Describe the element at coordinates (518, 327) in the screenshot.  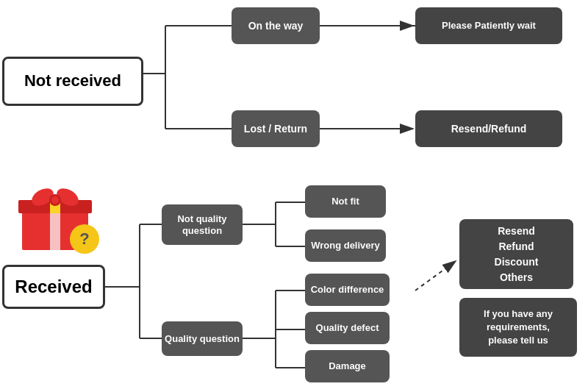
I see `if-you-have-node: If you have any requirements, please tel…` at that location.